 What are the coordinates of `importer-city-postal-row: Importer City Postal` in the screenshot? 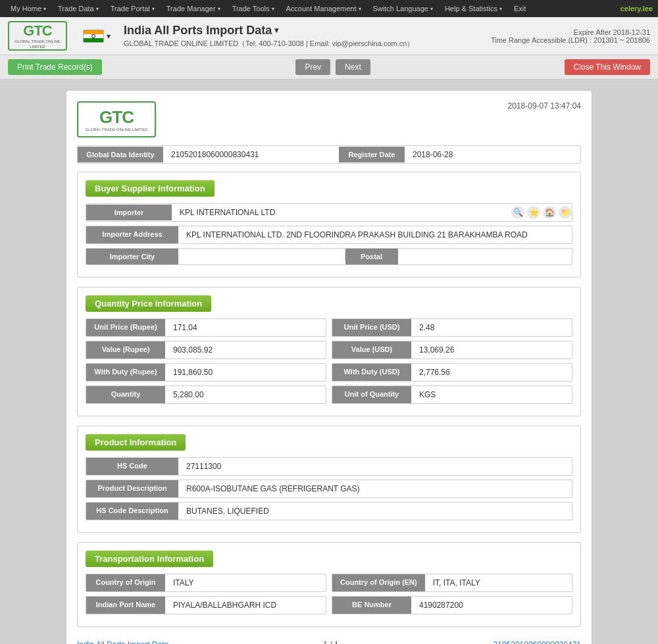 It's located at (329, 257).